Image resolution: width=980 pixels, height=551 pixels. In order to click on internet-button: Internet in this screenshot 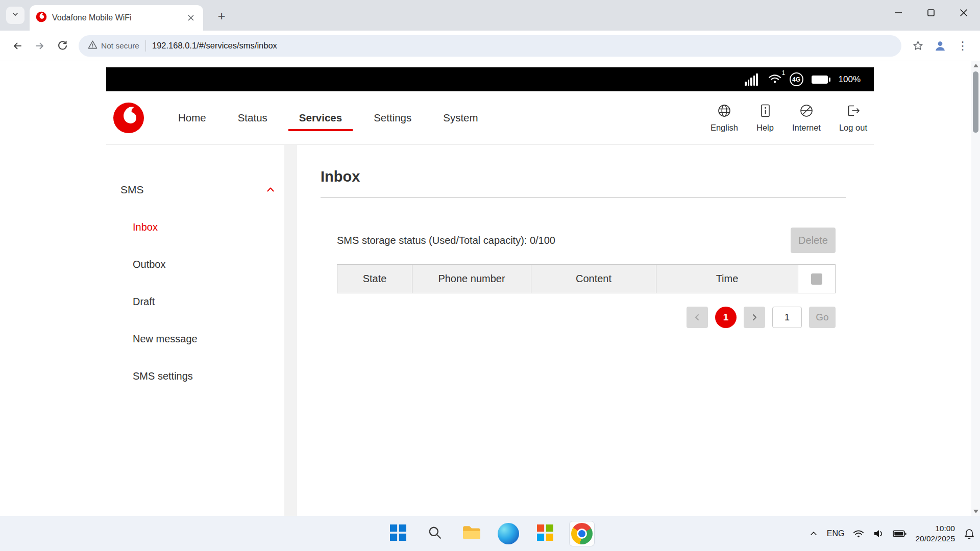, I will do `click(806, 118)`.